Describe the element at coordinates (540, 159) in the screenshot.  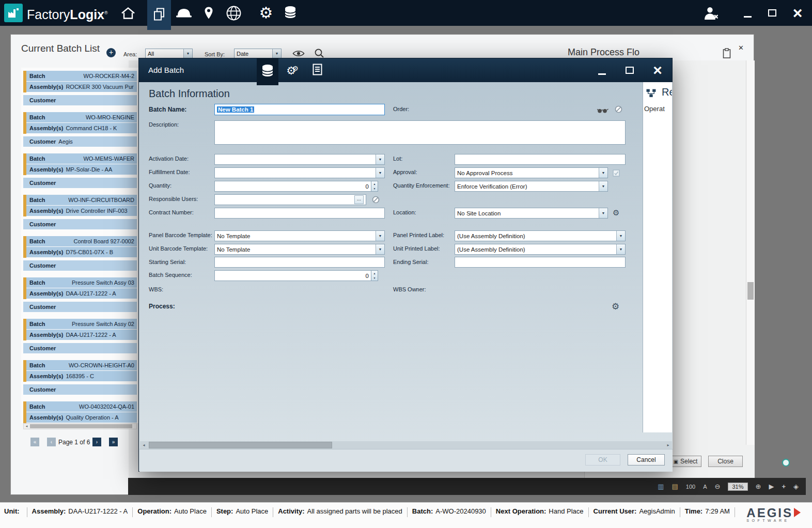
I see `lot-input` at that location.